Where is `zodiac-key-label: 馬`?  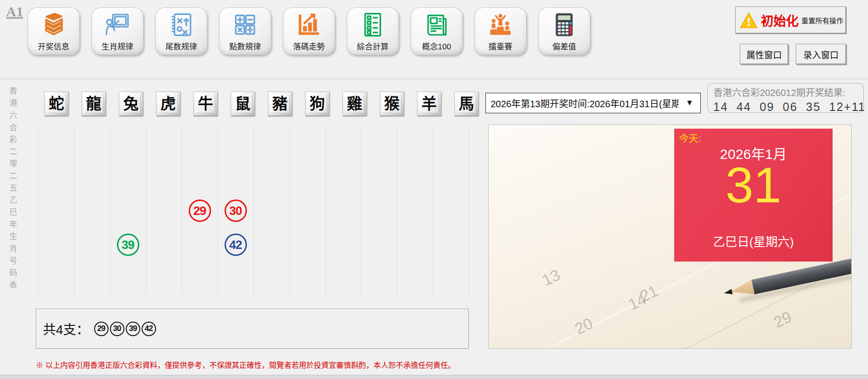
zodiac-key-label: 馬 is located at coordinates (467, 103).